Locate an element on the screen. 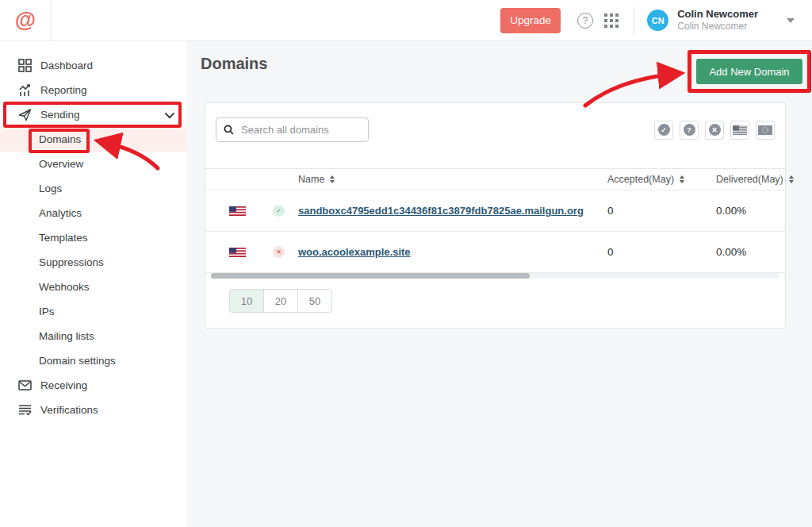 This screenshot has height=527, width=812. user-name: Colin Newcomer is located at coordinates (718, 14).